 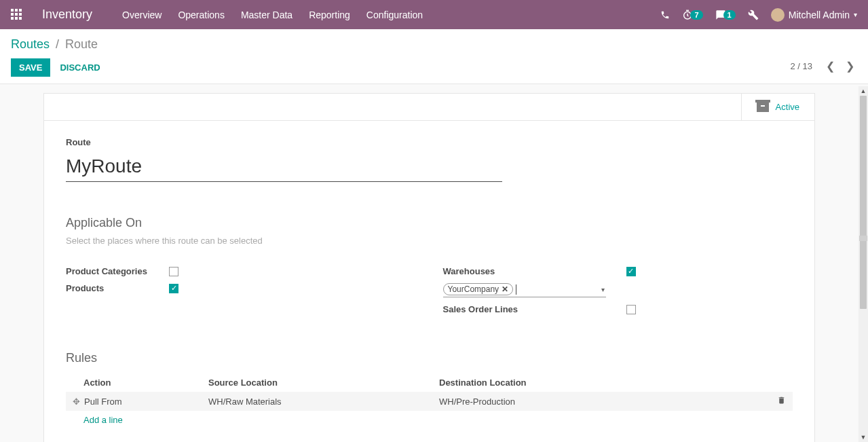 What do you see at coordinates (81, 44) in the screenshot?
I see `breadcrumb-current: Route` at bounding box center [81, 44].